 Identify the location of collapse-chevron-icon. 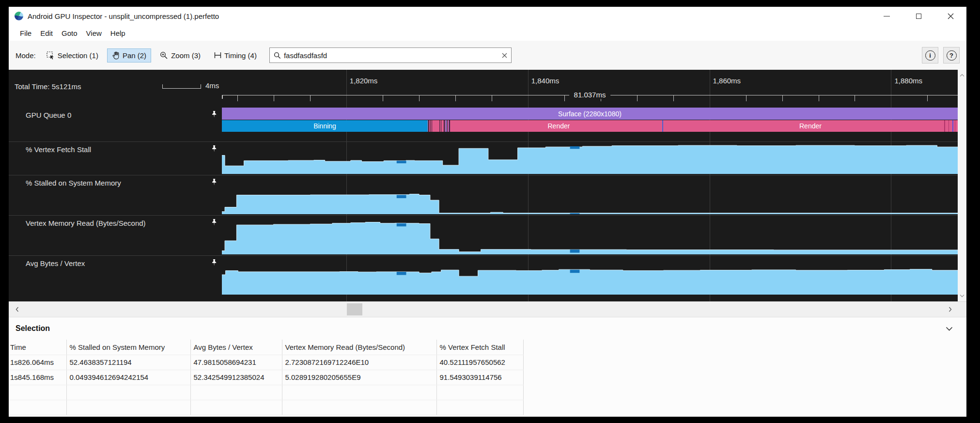
(949, 329).